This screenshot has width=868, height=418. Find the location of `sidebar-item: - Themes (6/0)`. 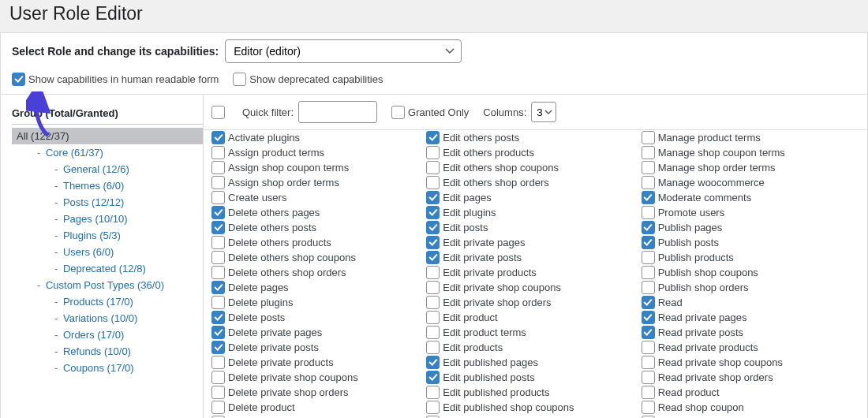

sidebar-item: - Themes (6/0) is located at coordinates (107, 186).